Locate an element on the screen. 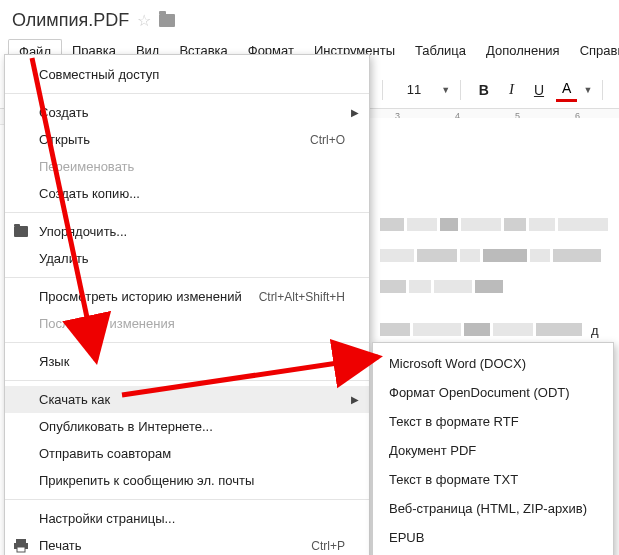 The image size is (619, 555). menu-label: Просмотреть историю изменений is located at coordinates (140, 296).